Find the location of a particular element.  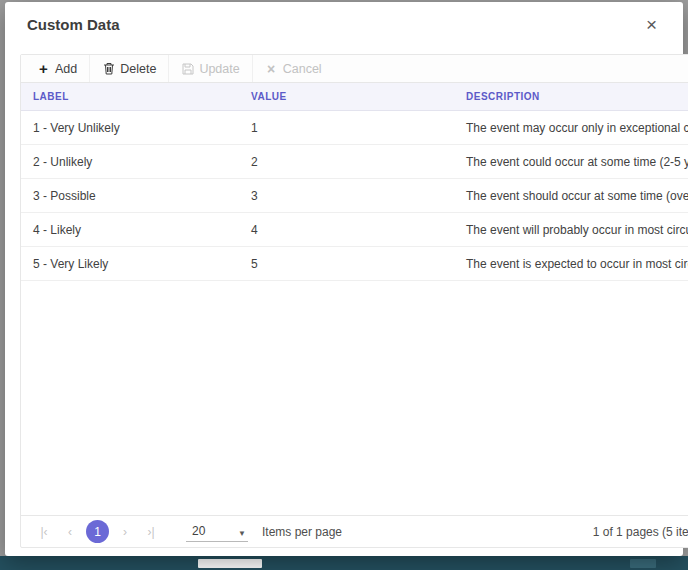

value-cell: 5 is located at coordinates (346, 264).